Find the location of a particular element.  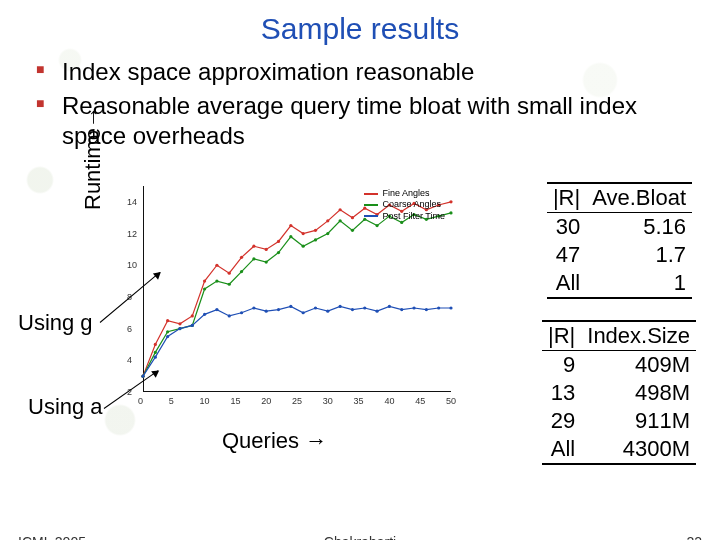

legend-label: Post Filter Time is located at coordinates (414, 216).